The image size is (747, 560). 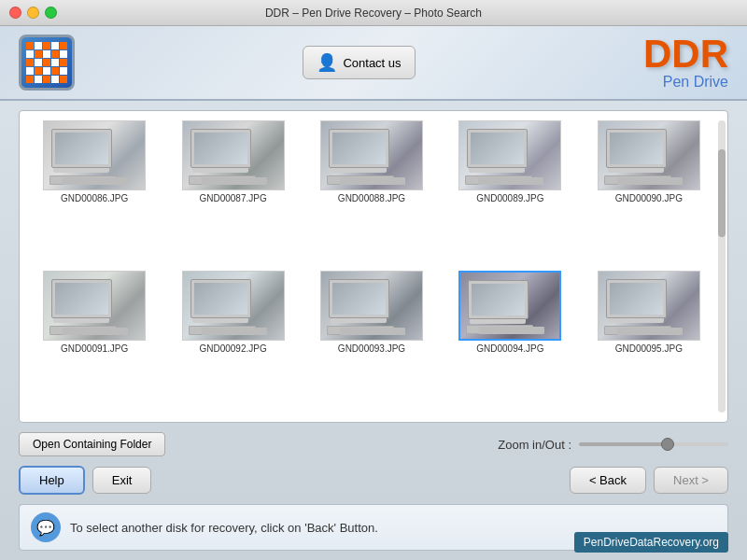 I want to click on brand-area: DDR Pen Drive, so click(x=685, y=63).